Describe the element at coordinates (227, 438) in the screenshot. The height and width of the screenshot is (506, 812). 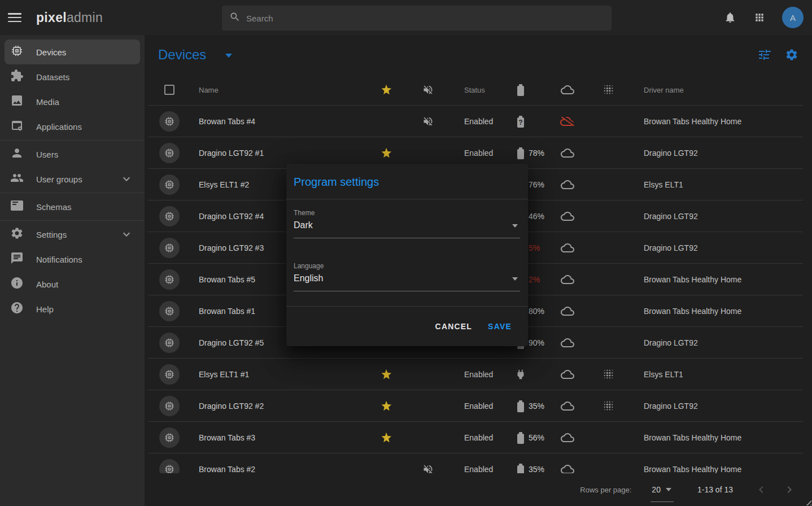
I see `device-name: Browan Tabs #3` at that location.